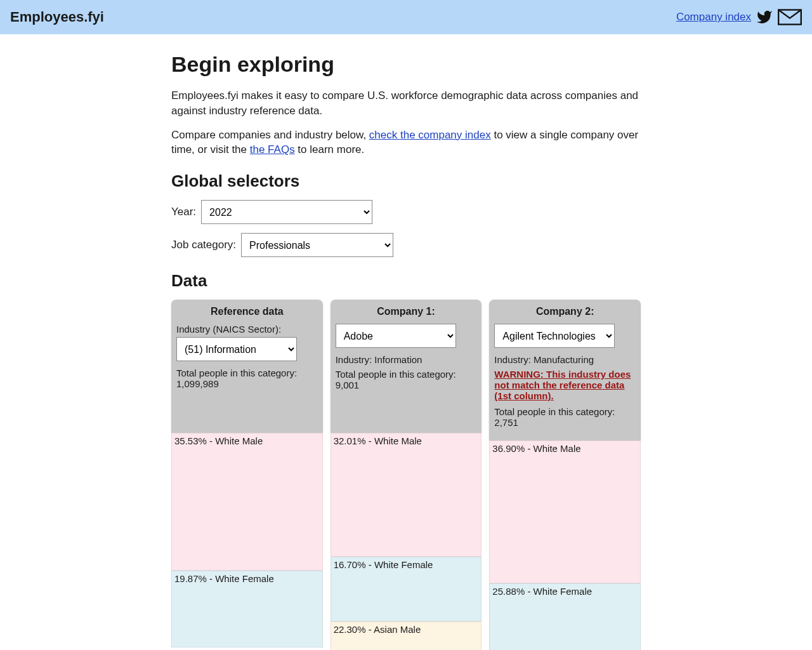  Describe the element at coordinates (565, 385) in the screenshot. I see `industry-mismatch-warning: WARNING: This industry does not match th…` at that location.